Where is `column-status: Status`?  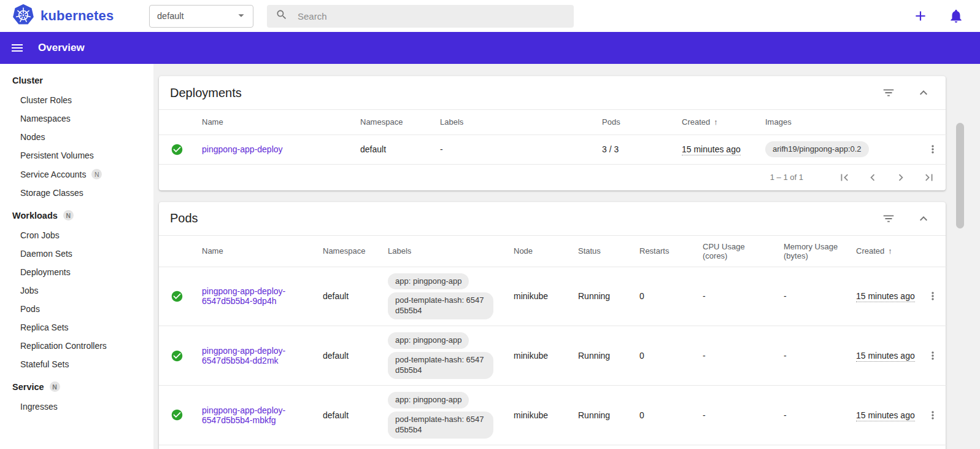
column-status: Status is located at coordinates (601, 252).